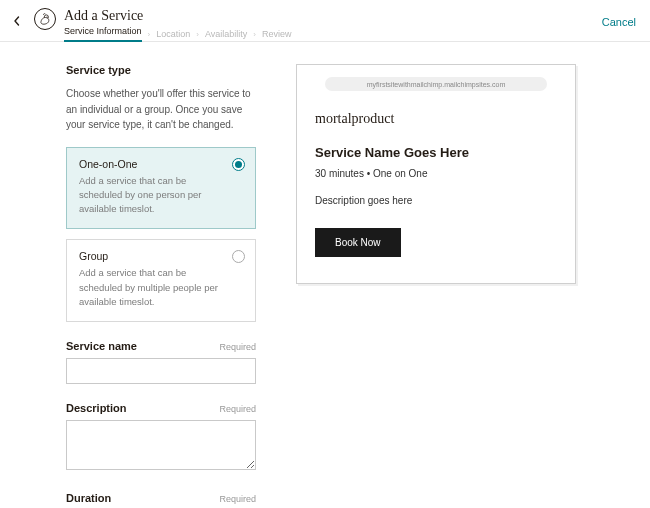 The height and width of the screenshot is (508, 650). Describe the element at coordinates (17, 21) in the screenshot. I see `chevron-left-icon` at that location.